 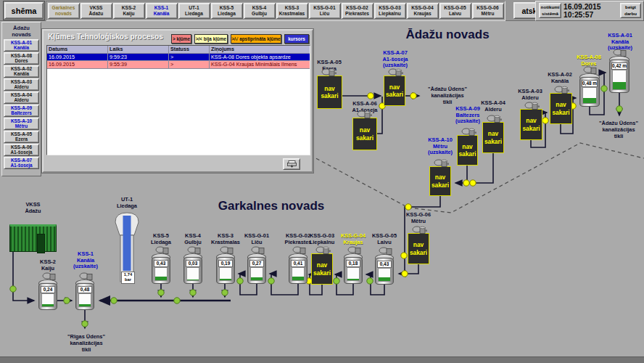 I want to click on print-report-button, so click(x=292, y=164).